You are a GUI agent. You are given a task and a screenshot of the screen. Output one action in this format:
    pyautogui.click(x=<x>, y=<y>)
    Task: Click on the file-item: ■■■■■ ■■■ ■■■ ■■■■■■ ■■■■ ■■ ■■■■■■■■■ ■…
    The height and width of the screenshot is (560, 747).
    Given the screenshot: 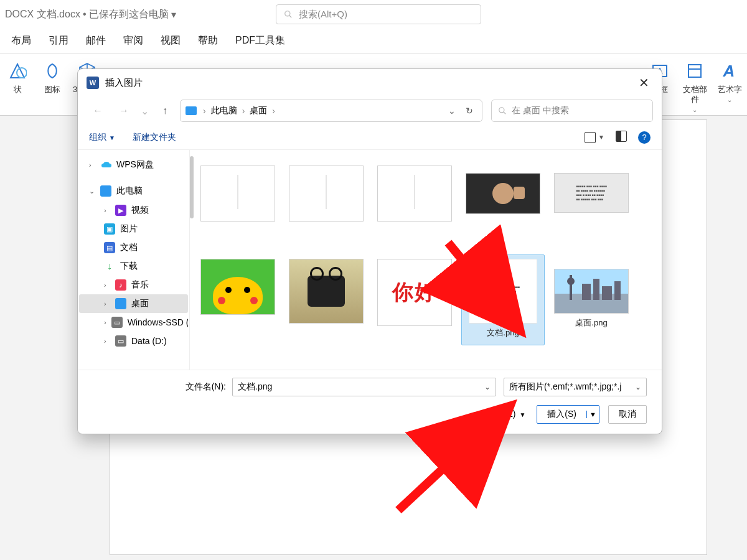 What is the action you would take?
    pyautogui.click(x=591, y=207)
    